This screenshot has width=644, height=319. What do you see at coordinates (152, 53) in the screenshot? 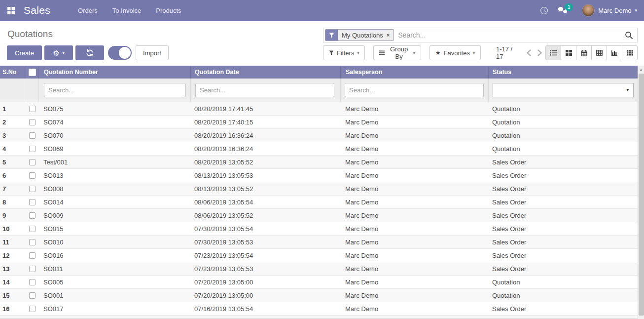
I see `import-button: Import` at bounding box center [152, 53].